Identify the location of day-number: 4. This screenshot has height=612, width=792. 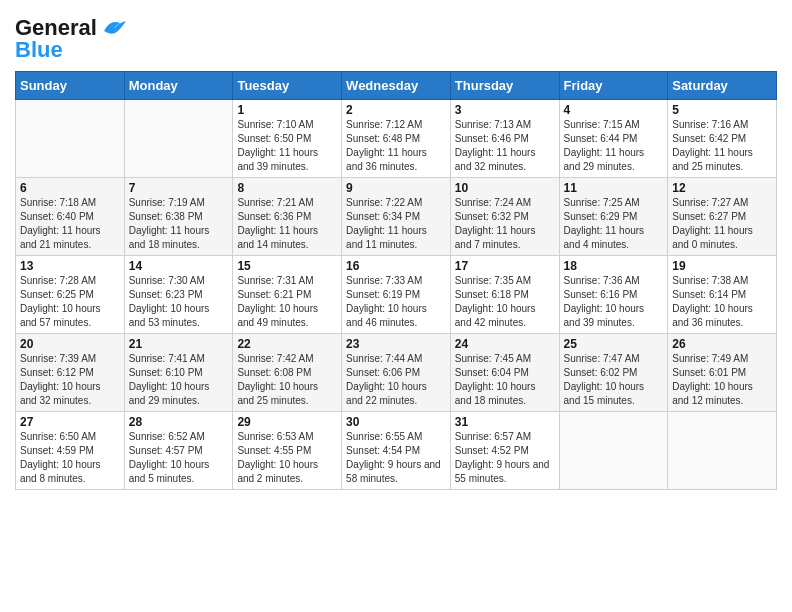
(614, 110).